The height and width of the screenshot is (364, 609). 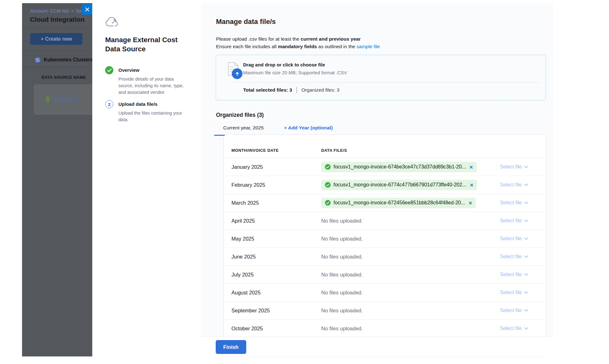 What do you see at coordinates (385, 167) in the screenshot?
I see `table-row: January 2025 focusv1_mongo-invoice-674be…` at bounding box center [385, 167].